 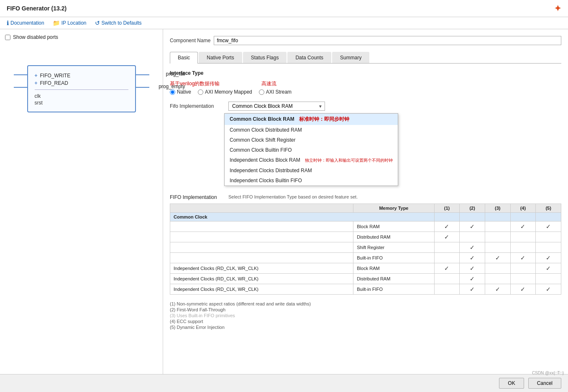 I want to click on annotation-standard-clock: 标准时钟：即同步时钟, so click(x=324, y=119).